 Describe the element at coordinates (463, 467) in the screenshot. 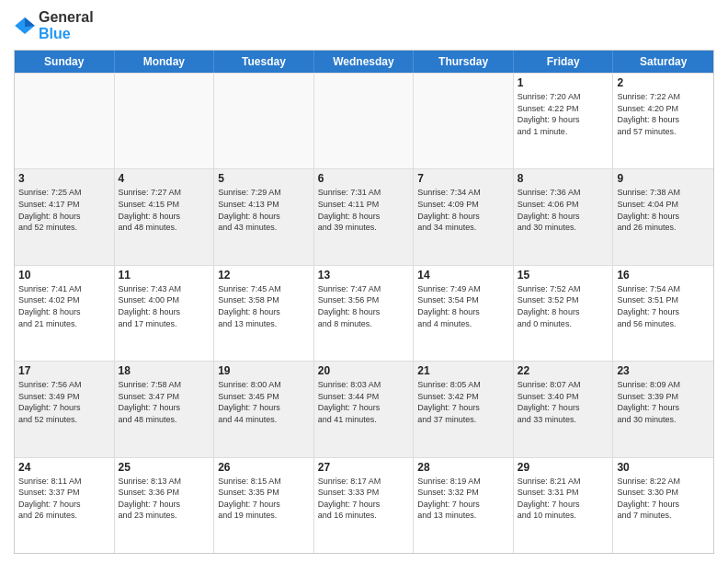

I see `day-number: 28` at that location.